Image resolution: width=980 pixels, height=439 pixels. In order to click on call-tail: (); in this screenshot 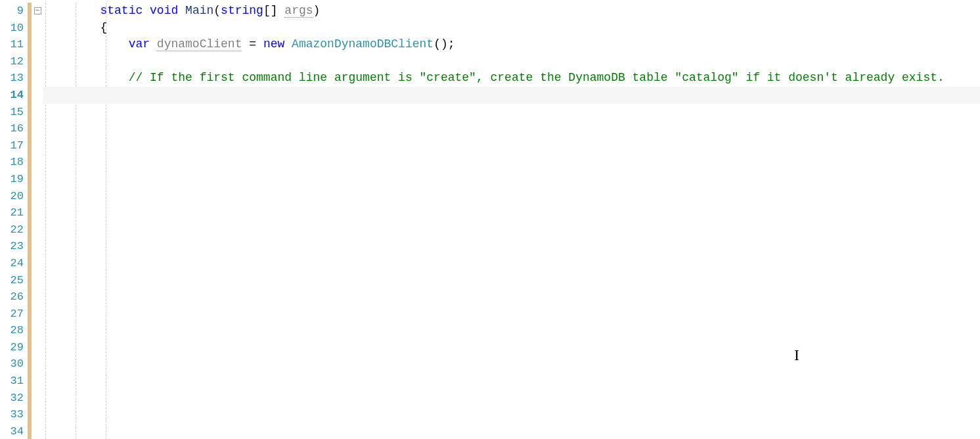, I will do `click(444, 44)`.